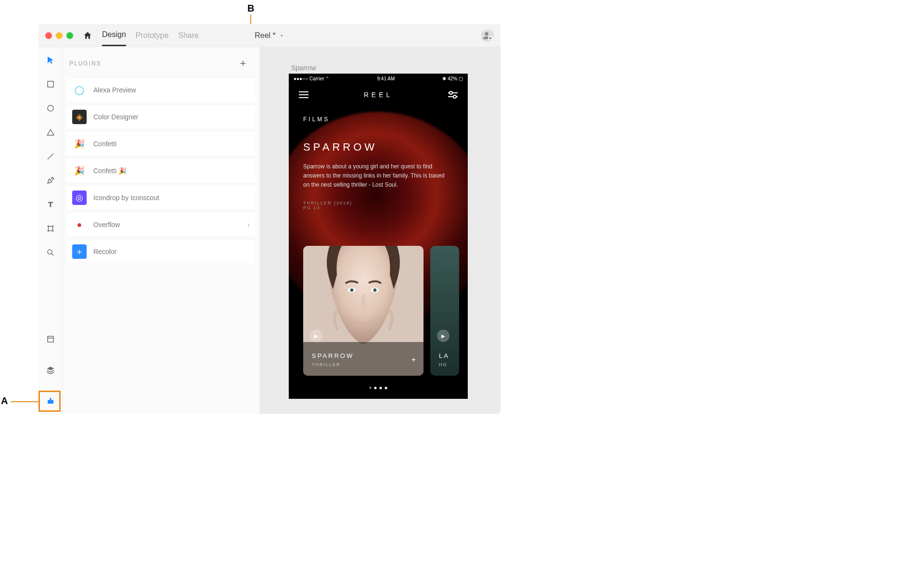 This screenshot has height=572, width=924. What do you see at coordinates (4, 401) in the screenshot?
I see `callout-a-label: A` at bounding box center [4, 401].